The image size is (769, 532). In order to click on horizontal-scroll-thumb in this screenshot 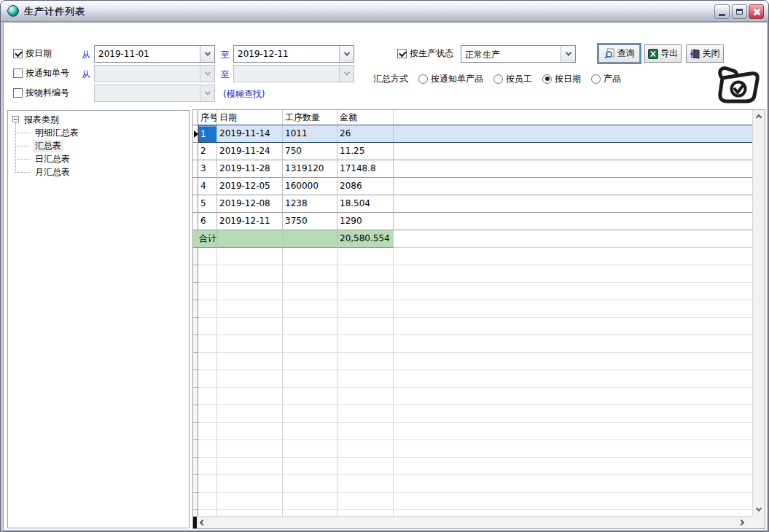, I will do `click(195, 523)`.